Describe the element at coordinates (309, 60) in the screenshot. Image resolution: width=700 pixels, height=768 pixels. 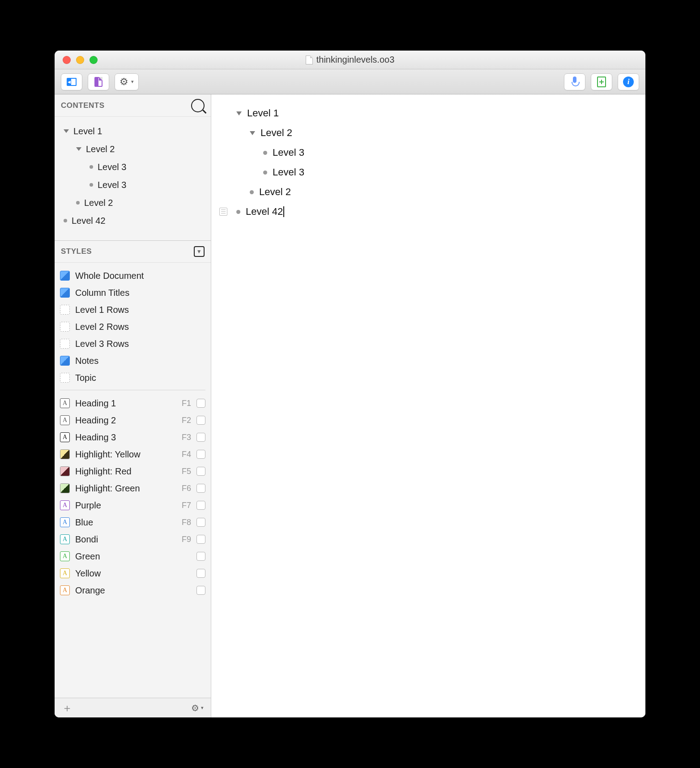
I see `document-icon` at that location.